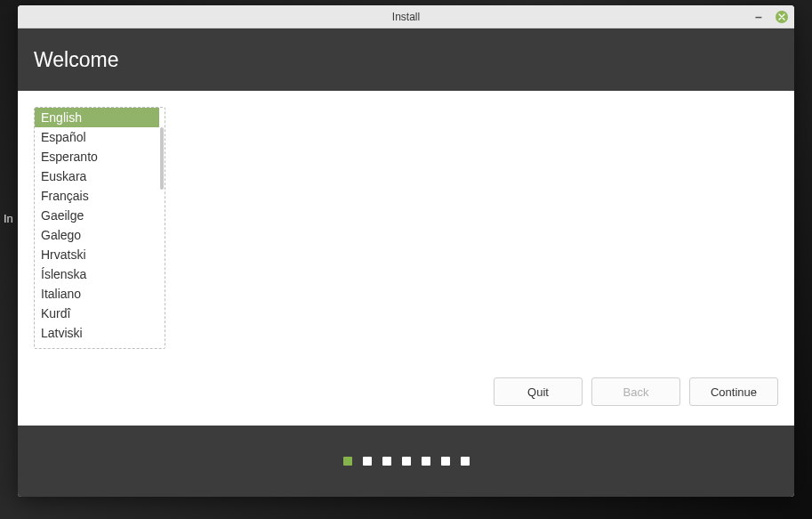 The width and height of the screenshot is (812, 519). Describe the element at coordinates (538, 392) in the screenshot. I see `quit-button: Quit` at that location.